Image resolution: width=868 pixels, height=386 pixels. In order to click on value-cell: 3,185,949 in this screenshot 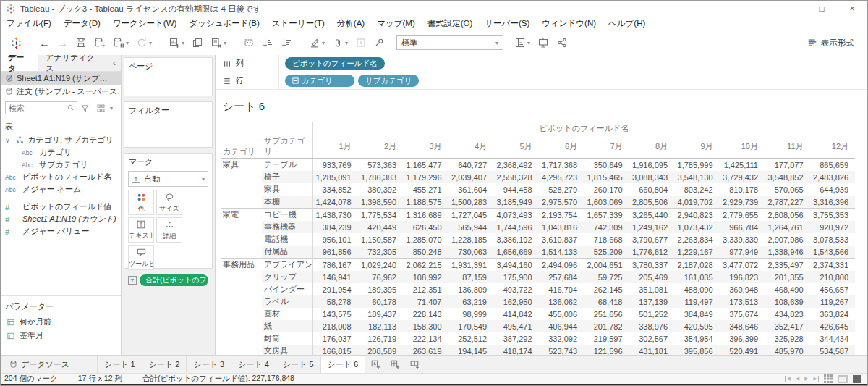, I will do `click(516, 202)`.